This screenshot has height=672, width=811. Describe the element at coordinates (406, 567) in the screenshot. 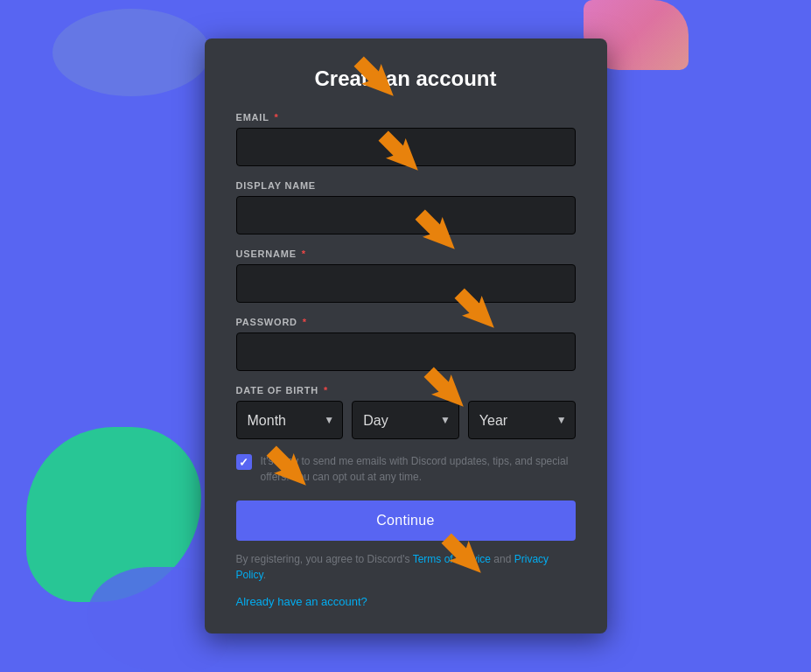

I see `terms-text: By registering, you agree to Discord's T…` at that location.